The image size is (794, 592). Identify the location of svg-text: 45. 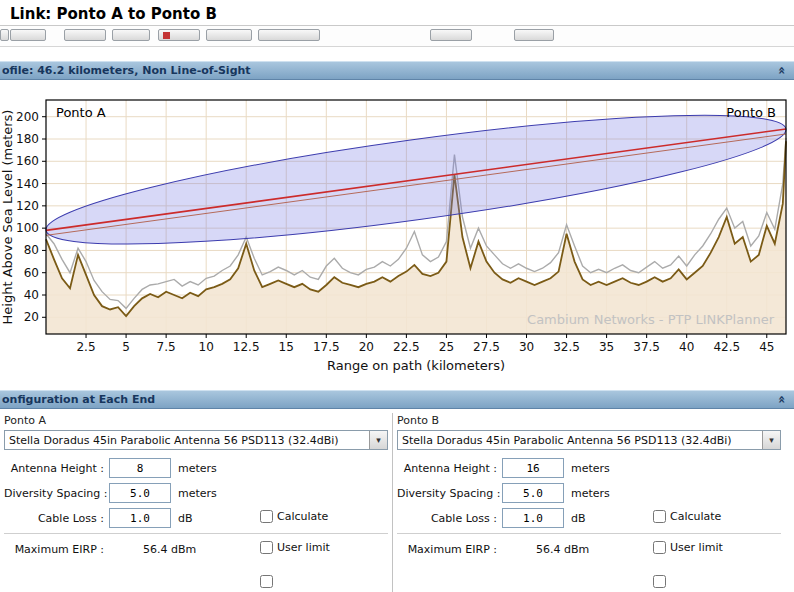
(766, 347).